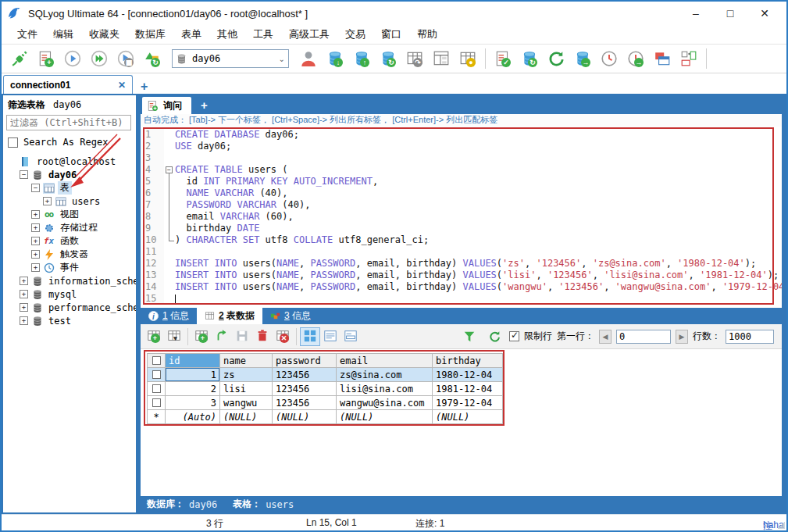 Image resolution: width=788 pixels, height=532 pixels. I want to click on database-combobox: day06⌄, so click(230, 59).